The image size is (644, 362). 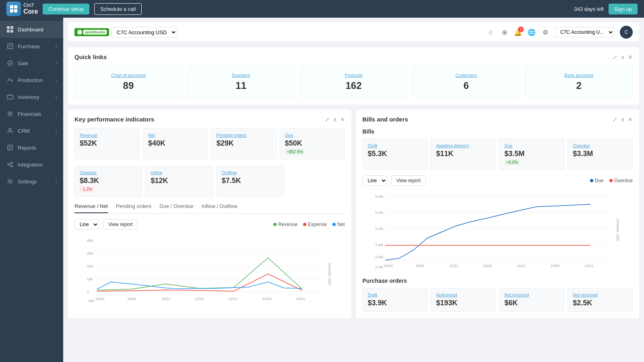 I want to click on company-select: C7C Accounting USD, so click(x=144, y=32).